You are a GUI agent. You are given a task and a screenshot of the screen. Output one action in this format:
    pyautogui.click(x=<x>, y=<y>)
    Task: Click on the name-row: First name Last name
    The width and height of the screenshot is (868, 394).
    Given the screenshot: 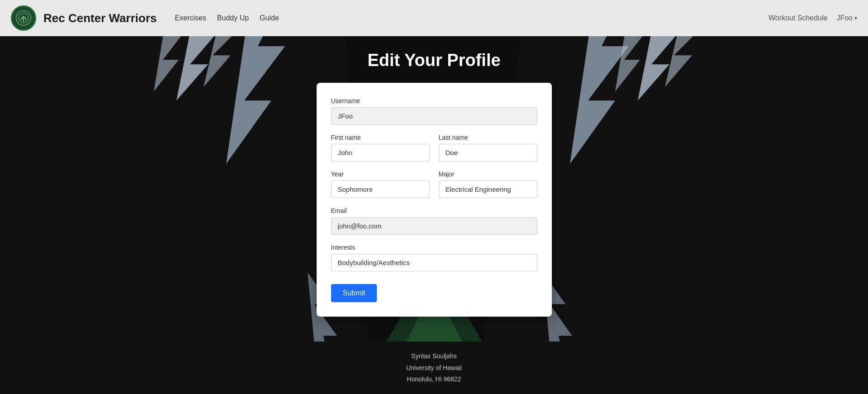 What is the action you would take?
    pyautogui.click(x=434, y=147)
    